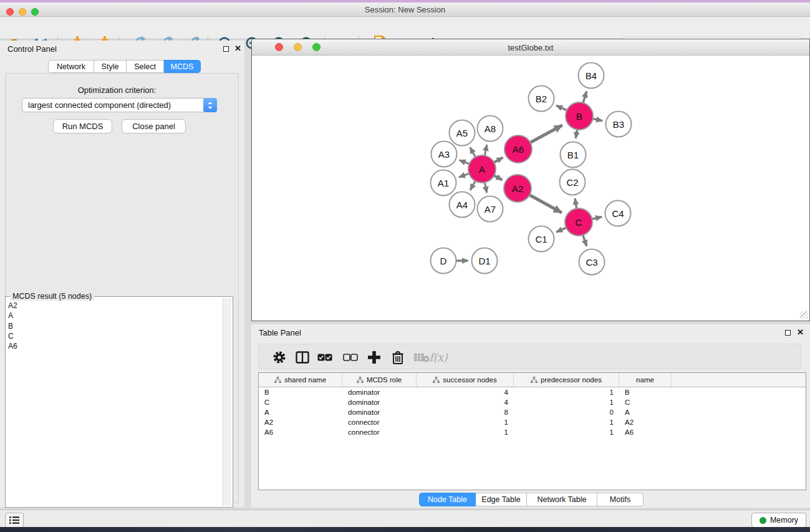 This screenshot has height=532, width=810. Describe the element at coordinates (566, 412) in the screenshot. I see `table-cell: 0` at that location.